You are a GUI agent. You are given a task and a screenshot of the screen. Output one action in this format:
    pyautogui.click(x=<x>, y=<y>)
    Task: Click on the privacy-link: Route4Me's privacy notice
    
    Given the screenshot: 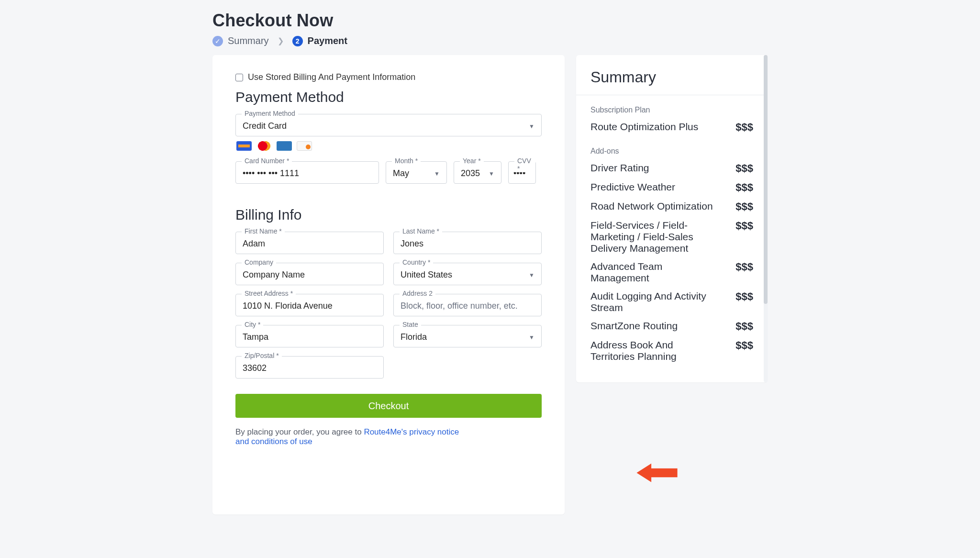 What is the action you would take?
    pyautogui.click(x=412, y=432)
    